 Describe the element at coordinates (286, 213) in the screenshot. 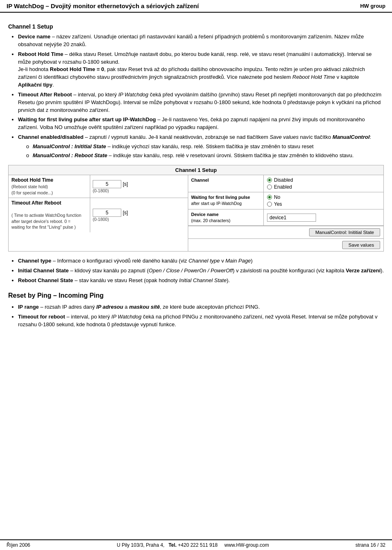

I see `cs-right-panel: Channel Disabled Enabled` at that location.